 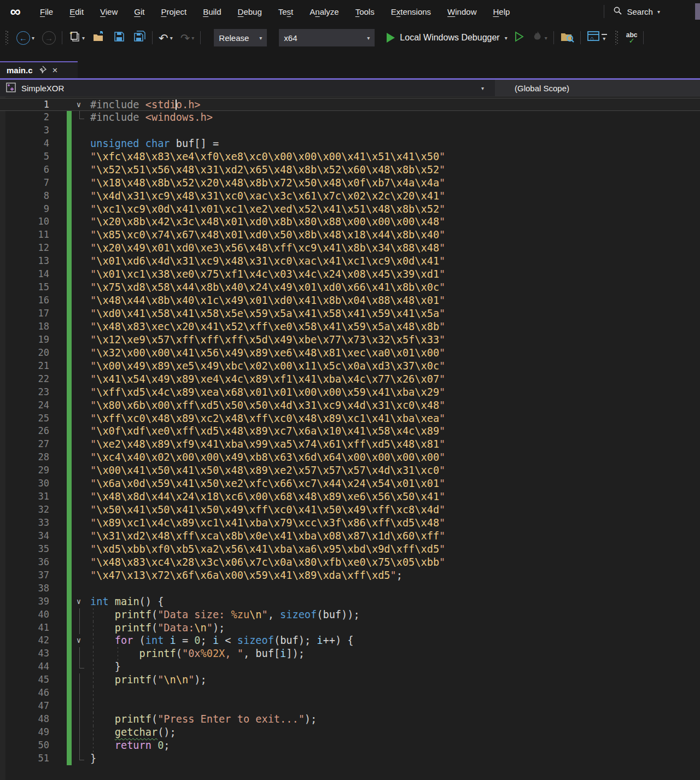 I want to click on code-line: 25"\xff\xc0\x48\x89\xc2\x48\xff\xc0\x48\…, so click(x=350, y=419).